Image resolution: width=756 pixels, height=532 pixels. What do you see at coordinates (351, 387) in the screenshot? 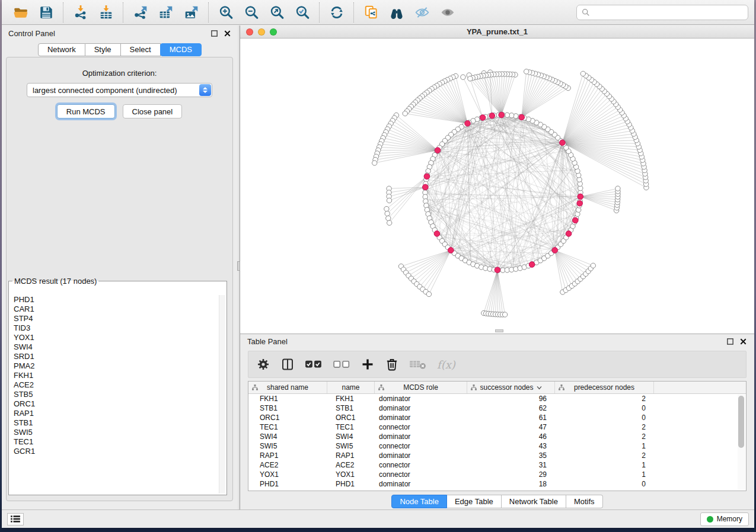
I see `column-header-name: name` at bounding box center [351, 387].